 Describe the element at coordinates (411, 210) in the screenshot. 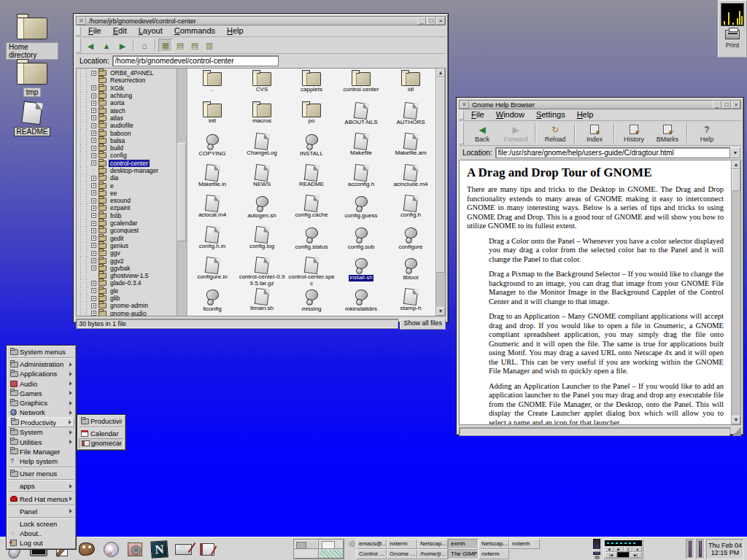

I see `file-icon-item: config.h` at that location.